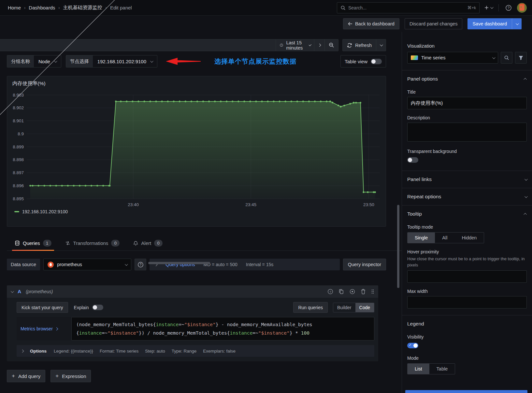 Image resolution: width=532 pixels, height=393 pixels. I want to click on legend-section-header: Legend, so click(467, 324).